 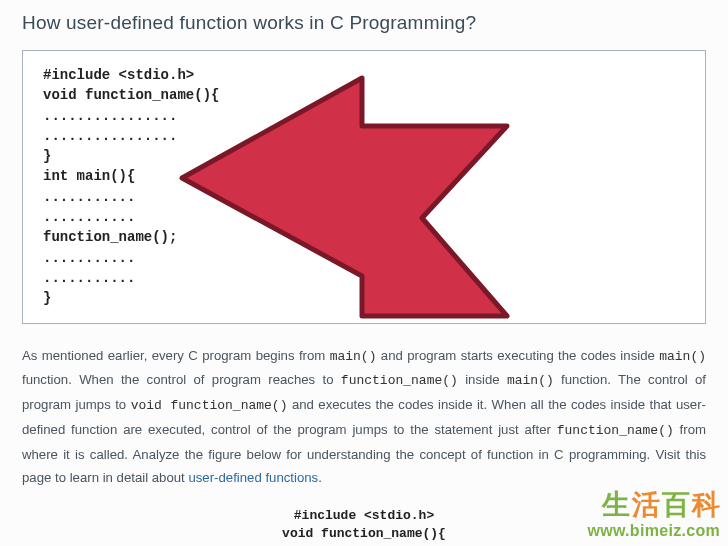 What do you see at coordinates (616, 505) in the screenshot?
I see `watermark-char: 生` at bounding box center [616, 505].